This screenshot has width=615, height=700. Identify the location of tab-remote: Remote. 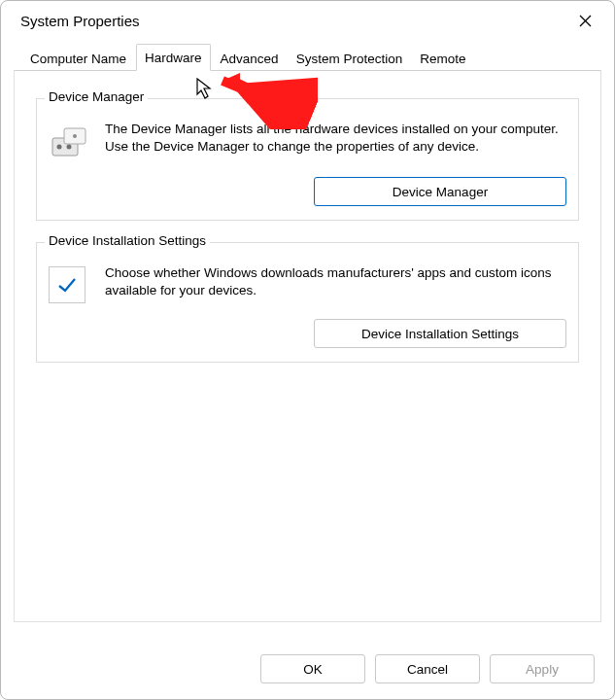
(443, 58).